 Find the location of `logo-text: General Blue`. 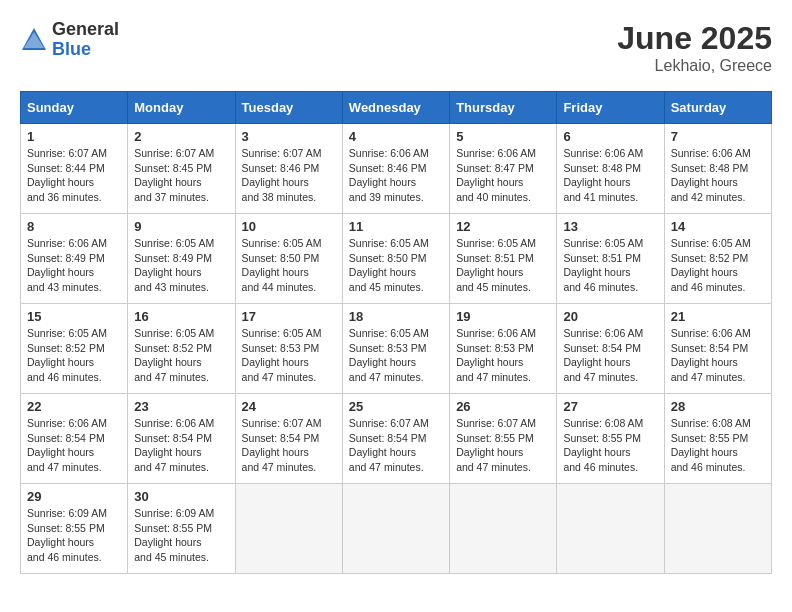

logo-text: General Blue is located at coordinates (86, 40).